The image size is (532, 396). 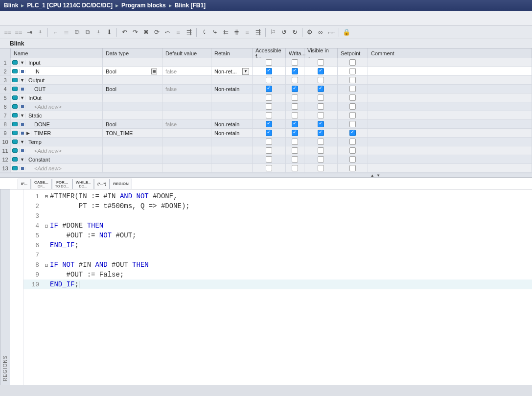 I want to click on scl-snippet-button: REGION, so click(x=121, y=184).